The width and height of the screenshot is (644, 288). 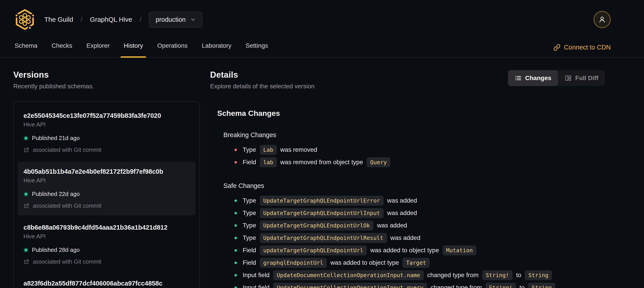 What do you see at coordinates (193, 20) in the screenshot?
I see `chevron-down-icon` at bounding box center [193, 20].